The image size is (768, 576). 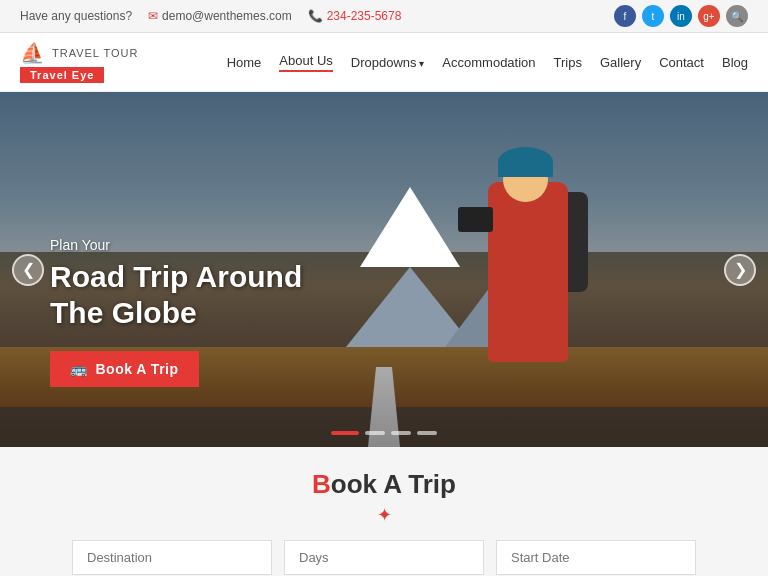 I want to click on email-text: demo@wenthemes.com, so click(x=227, y=16).